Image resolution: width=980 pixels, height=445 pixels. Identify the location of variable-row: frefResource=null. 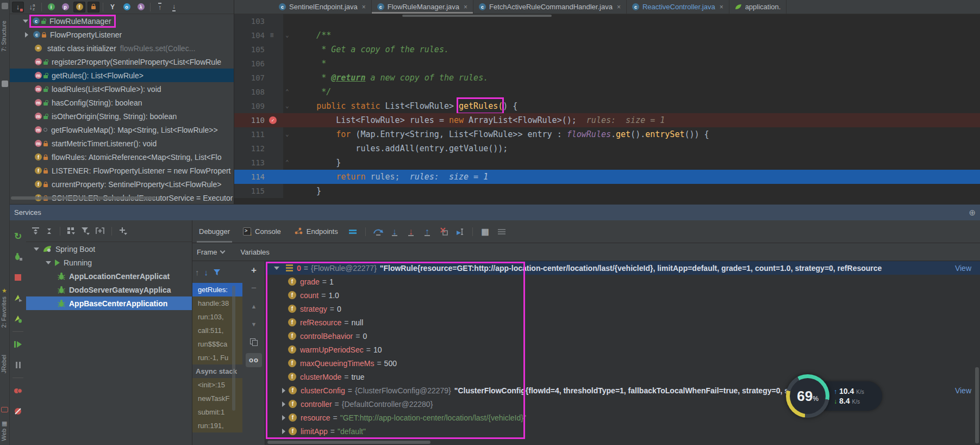
(623, 322).